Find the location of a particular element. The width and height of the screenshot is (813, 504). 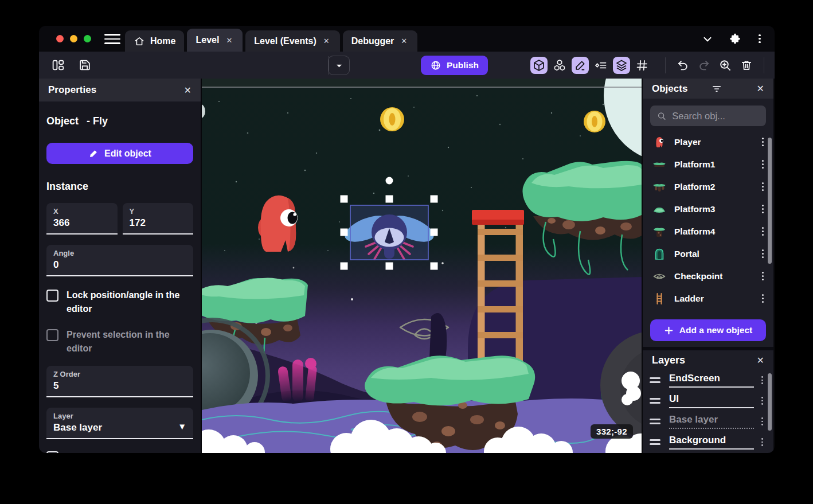

x-position-field: X 366 is located at coordinates (82, 219).